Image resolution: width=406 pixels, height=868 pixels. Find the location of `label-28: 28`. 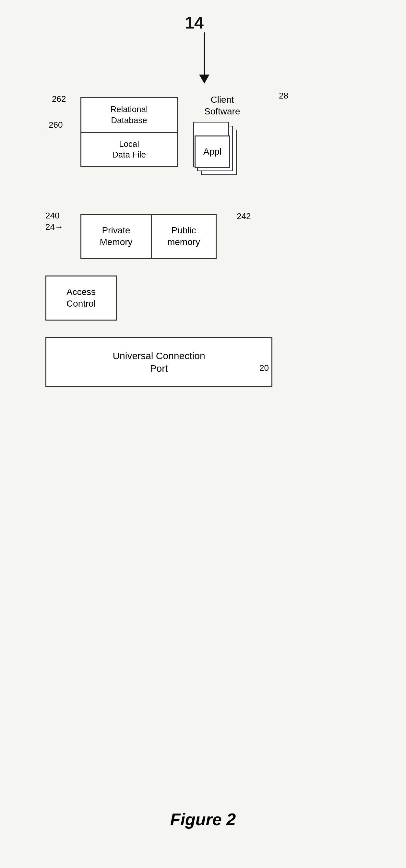

label-28: 28 is located at coordinates (284, 96).